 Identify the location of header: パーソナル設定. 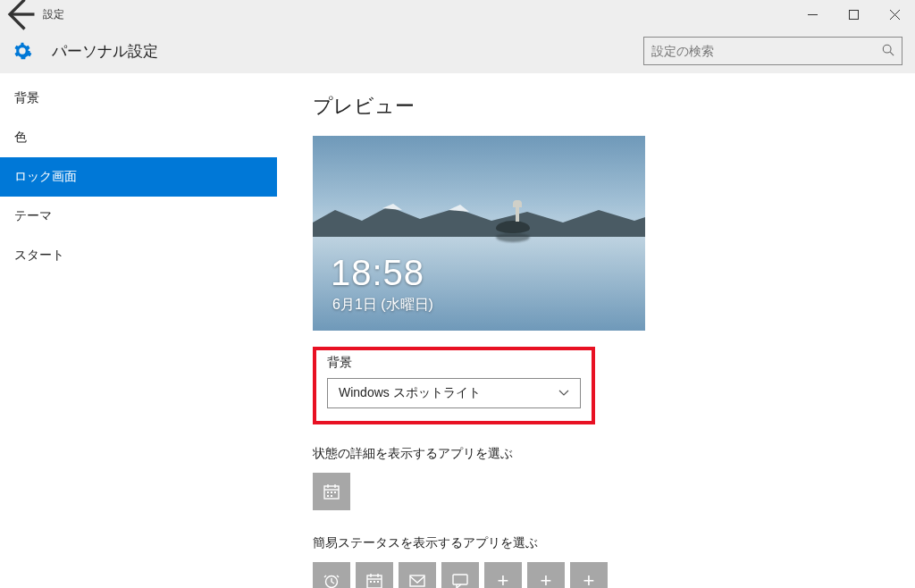
(458, 51).